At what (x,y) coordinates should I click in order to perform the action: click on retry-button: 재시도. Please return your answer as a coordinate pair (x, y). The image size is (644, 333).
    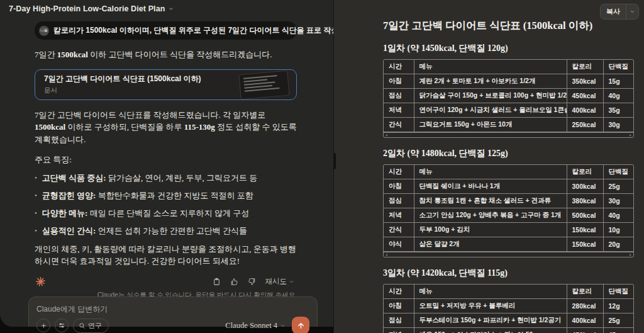
    Looking at the image, I should click on (280, 282).